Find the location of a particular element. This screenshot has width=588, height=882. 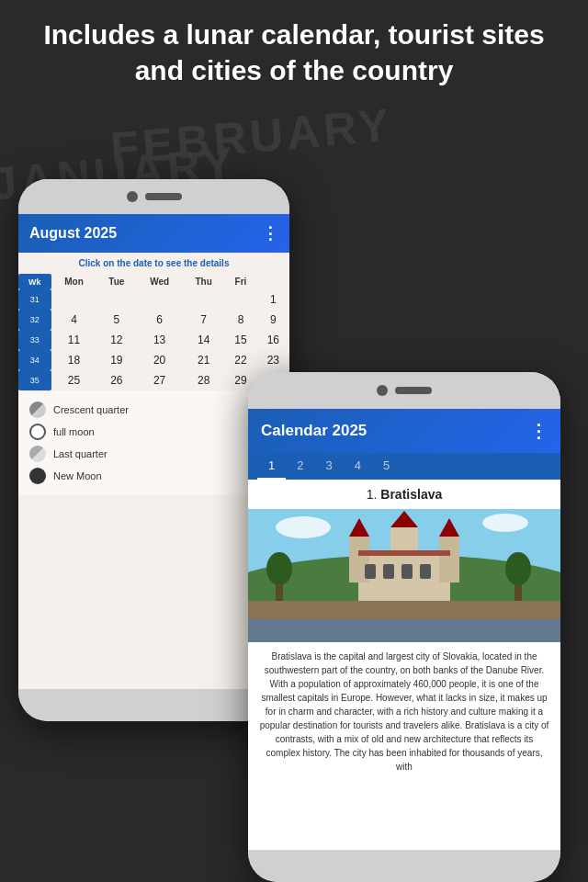

city-name: Bratislava is located at coordinates (412, 494).